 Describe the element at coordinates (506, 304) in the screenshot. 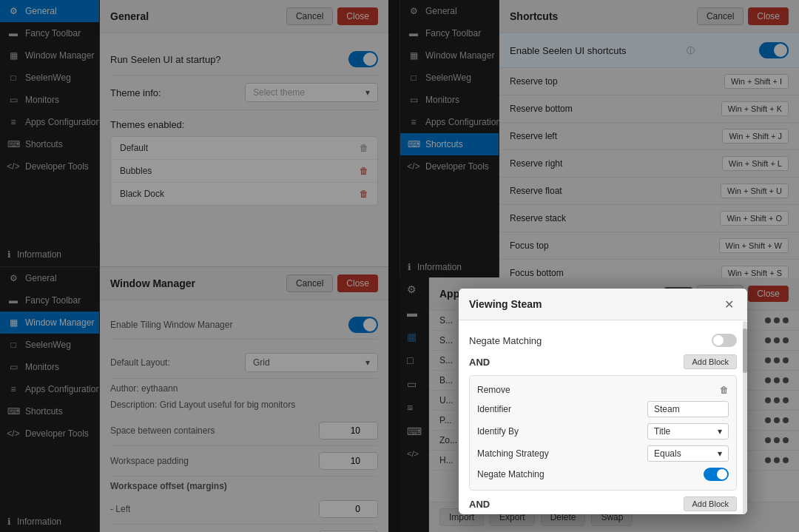

I see `dialog-title: Viewing Steam` at that location.